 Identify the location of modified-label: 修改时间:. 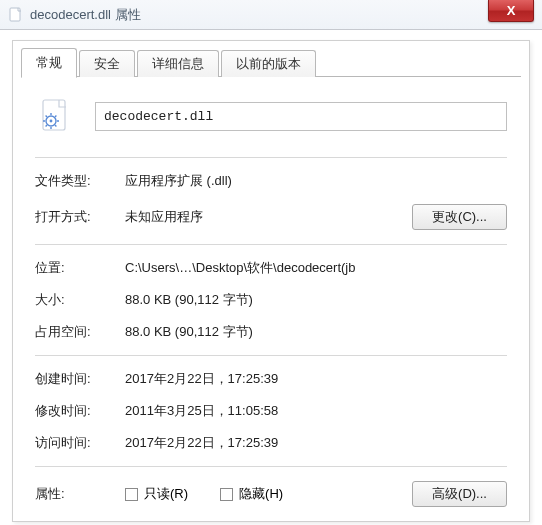
(80, 411).